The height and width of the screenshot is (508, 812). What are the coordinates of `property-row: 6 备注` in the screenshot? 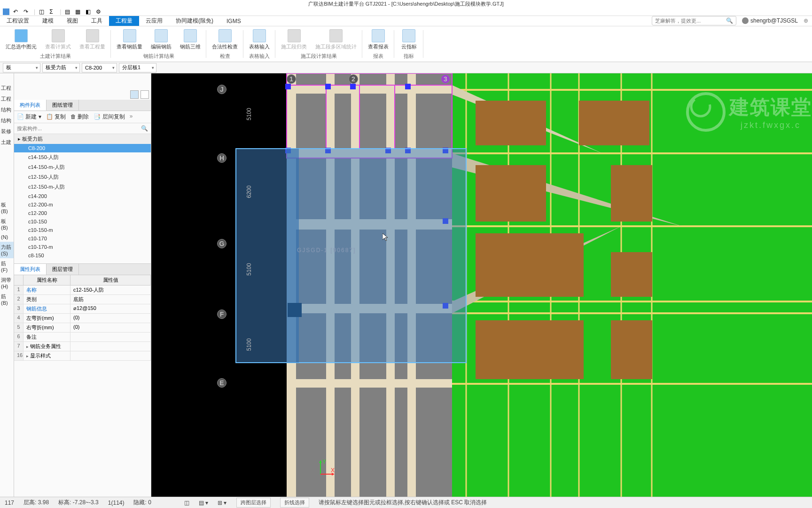 It's located at (83, 337).